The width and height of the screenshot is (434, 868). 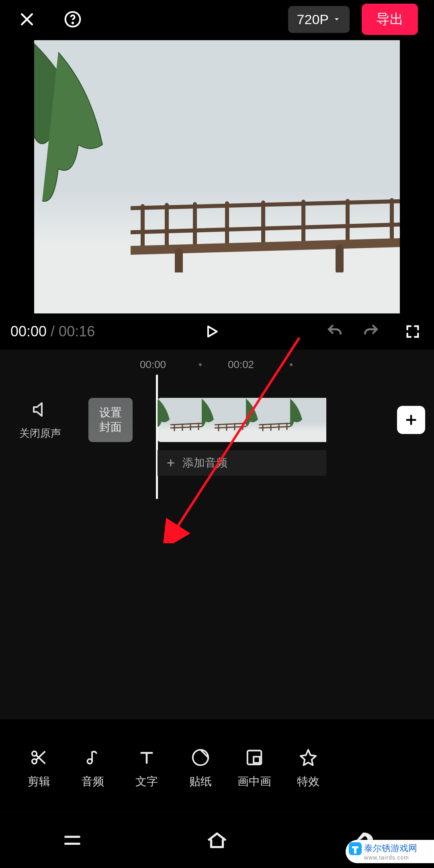 What do you see at coordinates (308, 757) in the screenshot?
I see `star-icon` at bounding box center [308, 757].